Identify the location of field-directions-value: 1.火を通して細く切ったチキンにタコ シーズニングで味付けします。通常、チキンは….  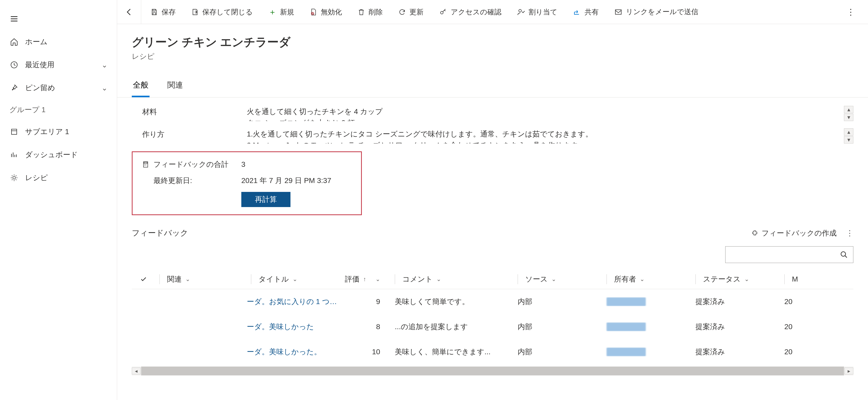
(550, 136).